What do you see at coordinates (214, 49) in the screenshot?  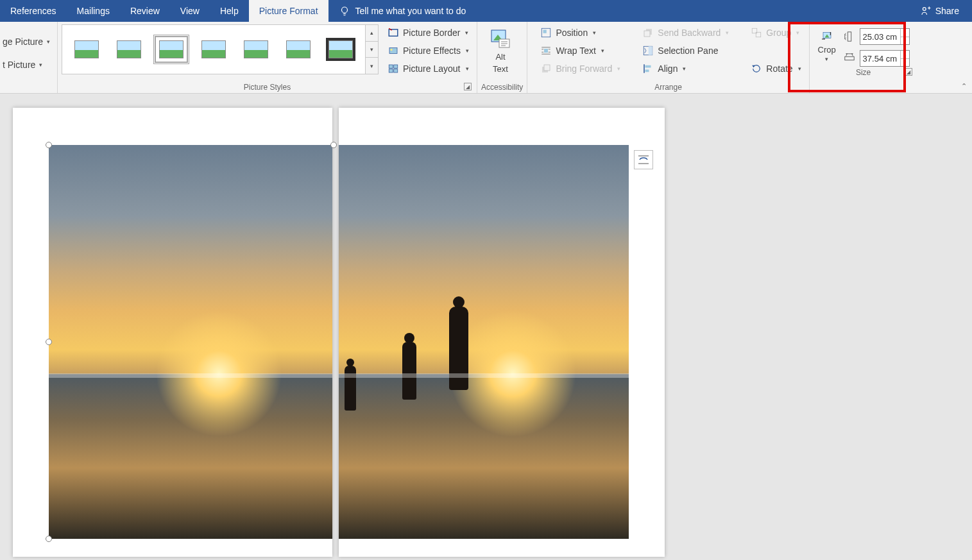 I see `picture-styles-gallery` at bounding box center [214, 49].